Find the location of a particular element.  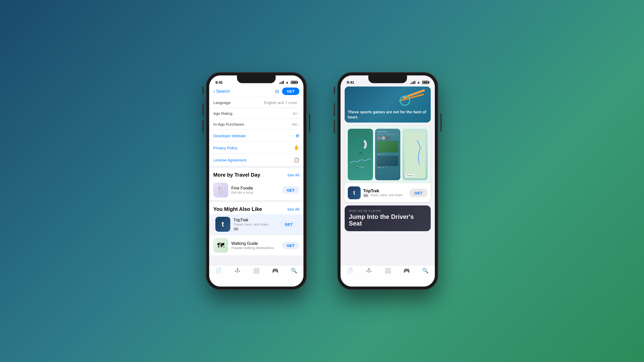

right-today-icon: 📄 is located at coordinates (350, 271).